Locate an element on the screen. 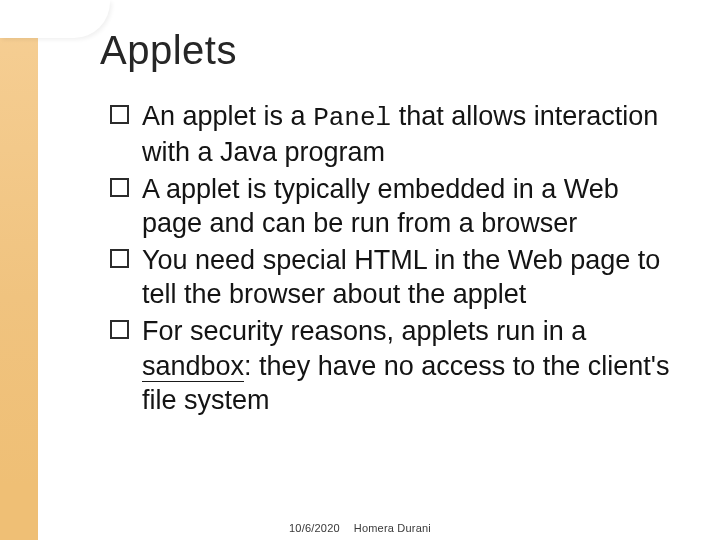  bullet-text: You need special HTML in the Web page to… is located at coordinates (401, 278).